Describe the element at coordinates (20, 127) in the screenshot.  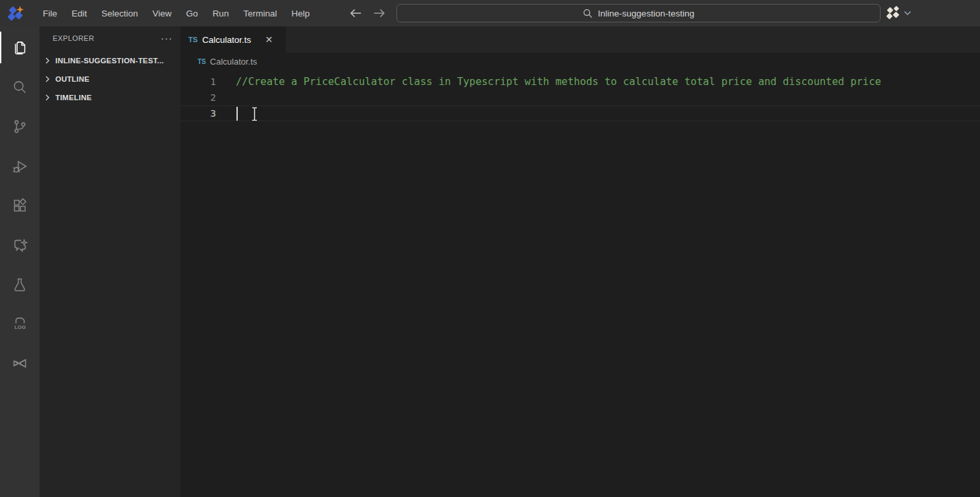
I see `activitybar-source-control` at that location.